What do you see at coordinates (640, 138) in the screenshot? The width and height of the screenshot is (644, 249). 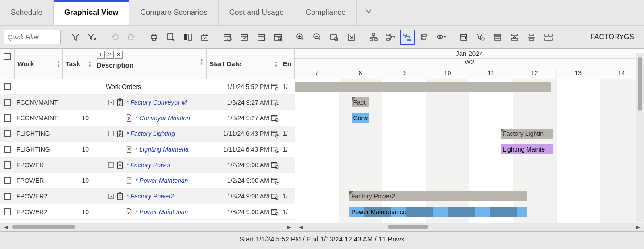 I see `vertical-scrollbar` at bounding box center [640, 138].